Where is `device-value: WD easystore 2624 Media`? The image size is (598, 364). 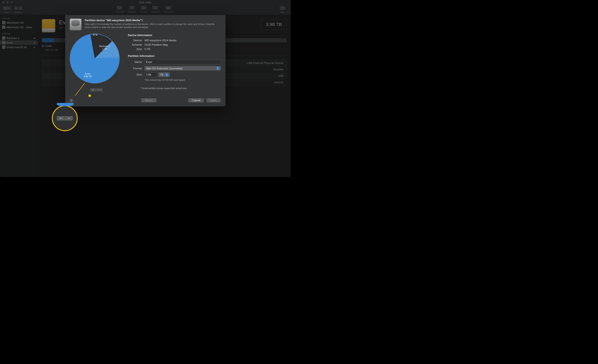
device-value: WD easystore 2624 Media is located at coordinates (160, 40).